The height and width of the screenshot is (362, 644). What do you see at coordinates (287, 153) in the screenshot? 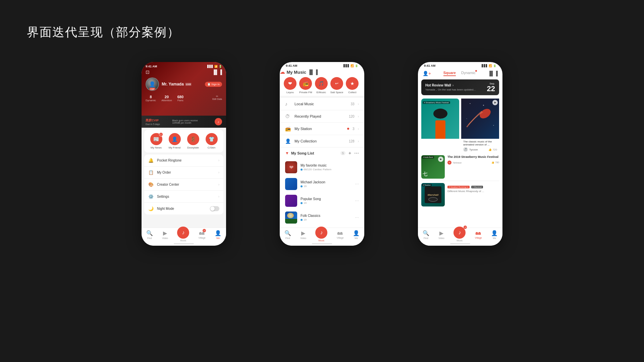
I see `collapse-icon: ▼` at bounding box center [287, 153].